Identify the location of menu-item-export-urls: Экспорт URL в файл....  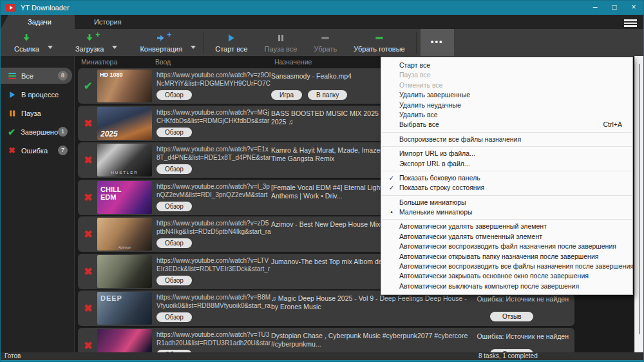
(507, 164).